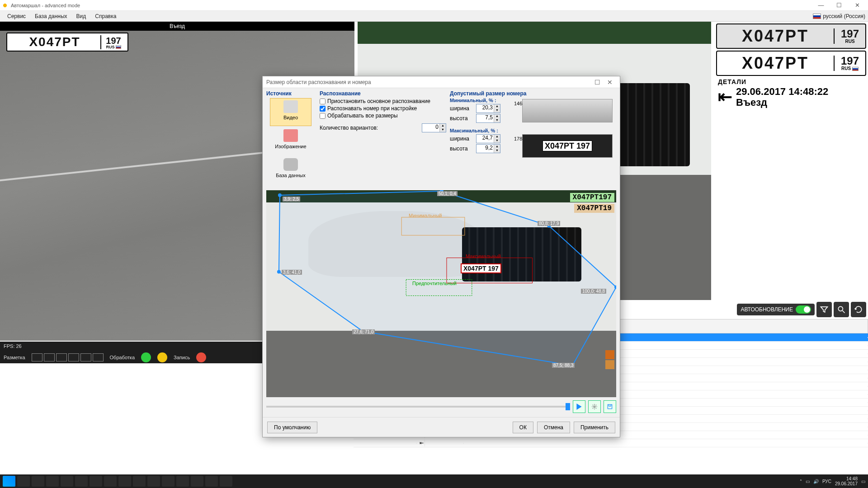  Describe the element at coordinates (291, 141) in the screenshot. I see `source-image: Изображение` at that location.